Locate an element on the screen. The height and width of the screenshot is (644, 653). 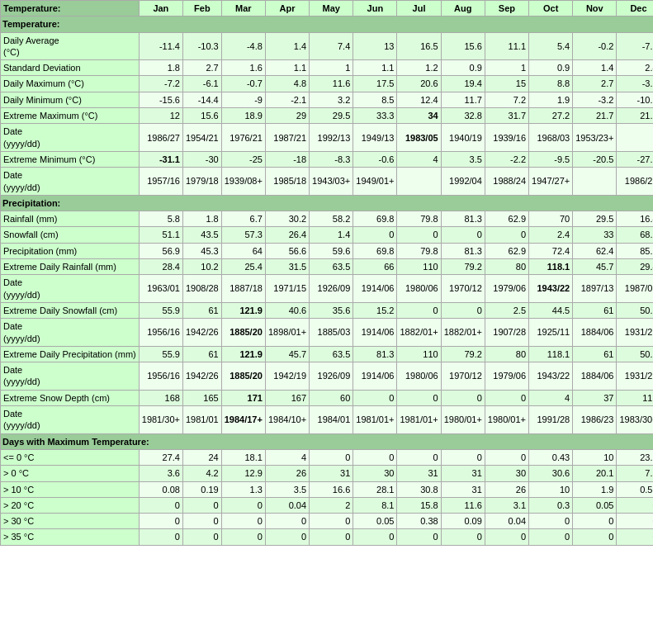
cell-14-9: 1943/22 is located at coordinates (551, 289).